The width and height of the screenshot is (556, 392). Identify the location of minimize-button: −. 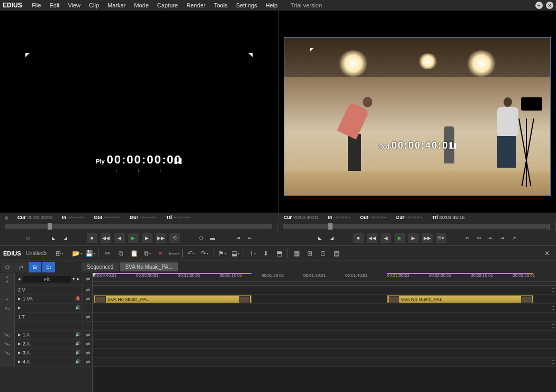
(539, 5).